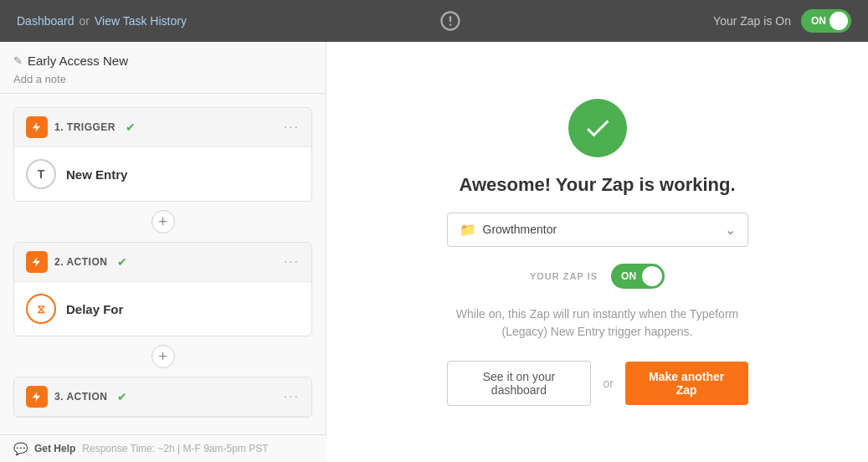  I want to click on toggle-knob-main, so click(652, 276).